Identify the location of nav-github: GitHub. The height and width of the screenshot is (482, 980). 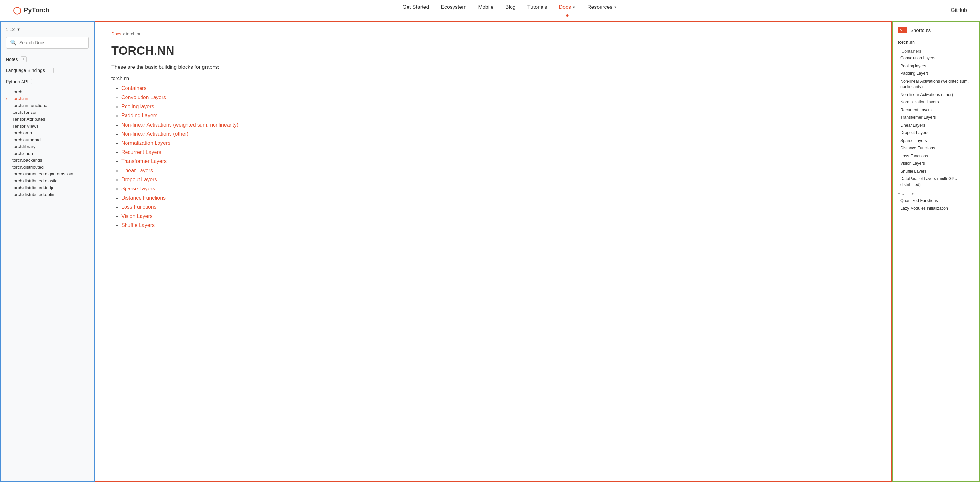
(959, 11).